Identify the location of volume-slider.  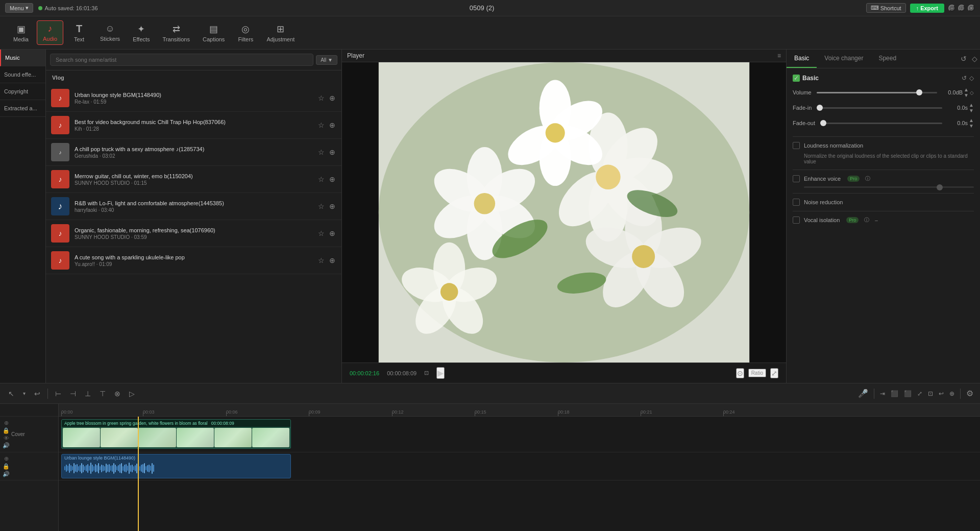
(877, 93).